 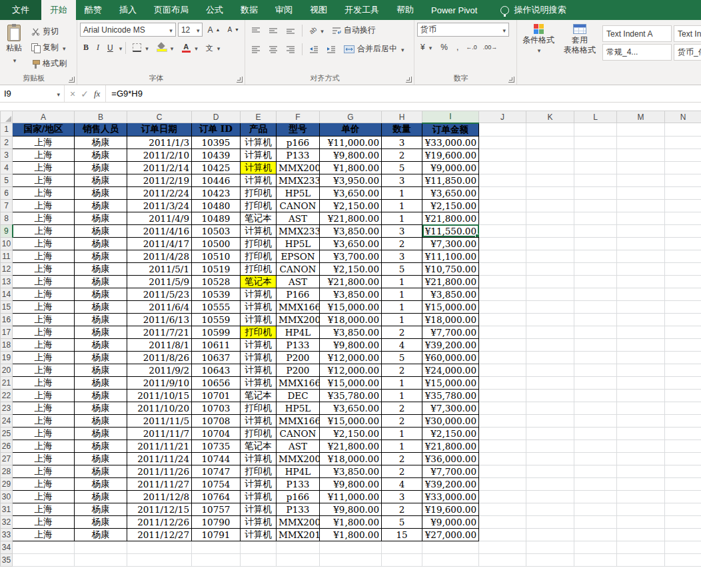 I want to click on cell-K6, so click(x=550, y=193).